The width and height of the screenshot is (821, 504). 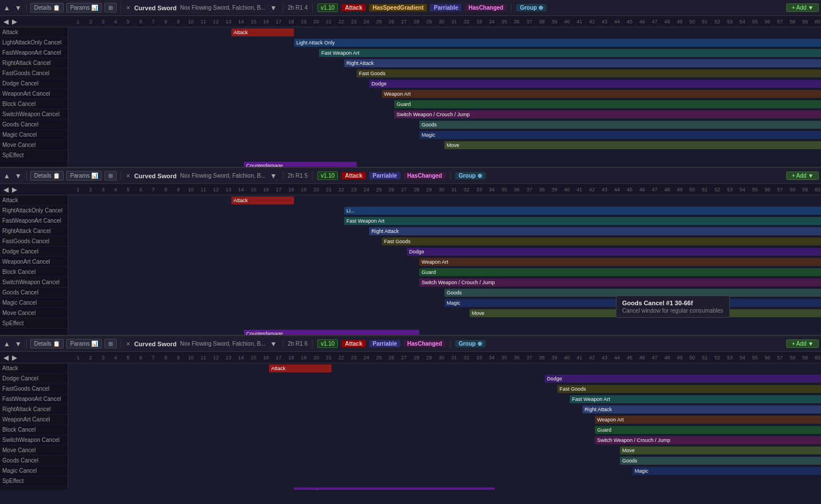 I want to click on frame-num-3: 3, so click(x=103, y=358).